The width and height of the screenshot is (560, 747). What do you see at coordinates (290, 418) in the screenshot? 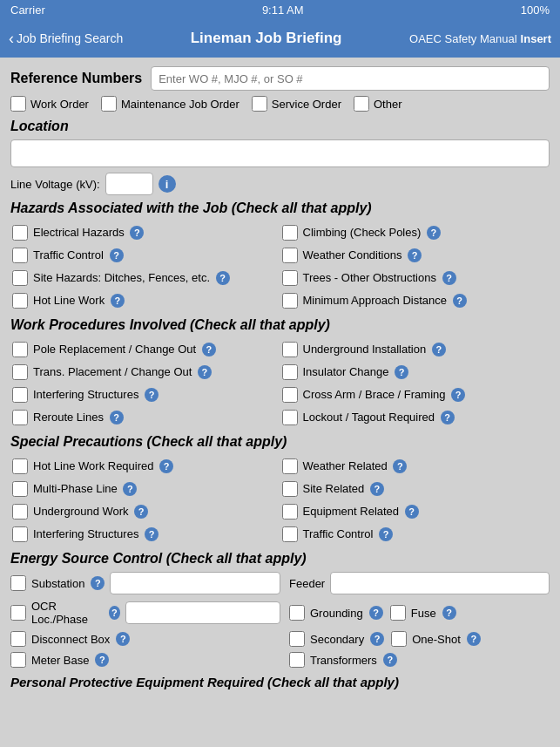
I see `lockout-tagout-checkbox` at bounding box center [290, 418].